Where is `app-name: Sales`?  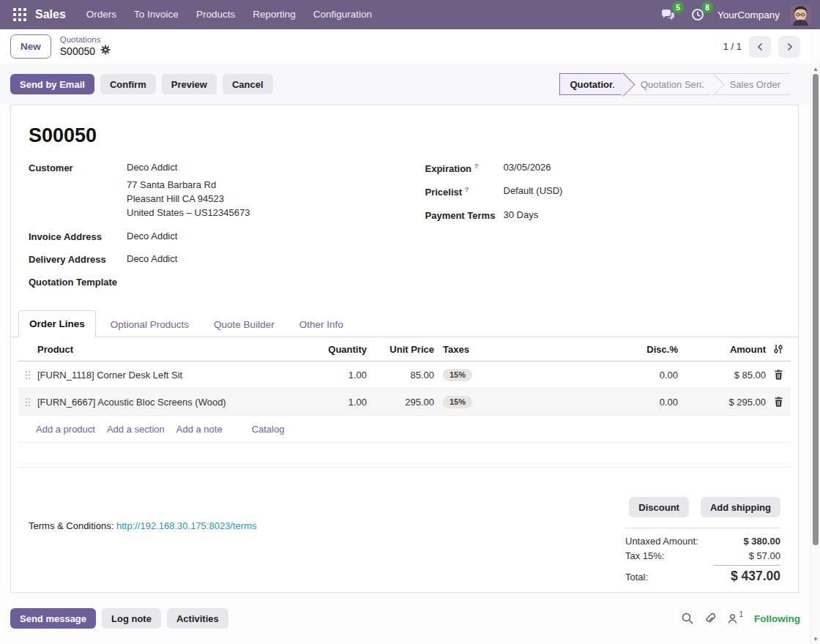 app-name: Sales is located at coordinates (51, 15).